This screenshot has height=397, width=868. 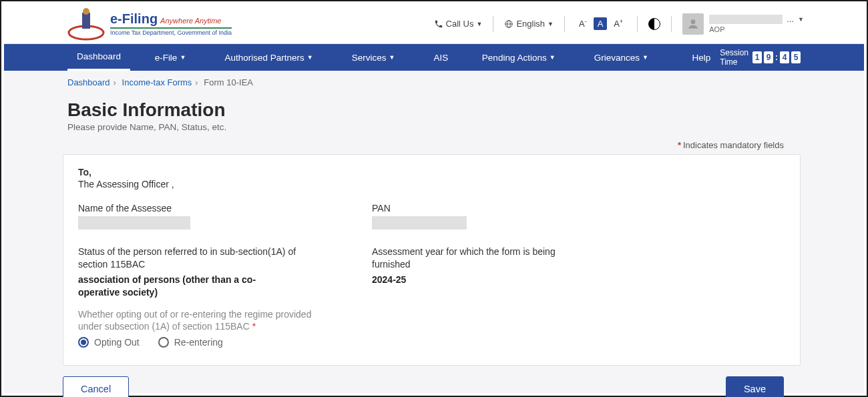 I want to click on globe-icon, so click(x=509, y=24).